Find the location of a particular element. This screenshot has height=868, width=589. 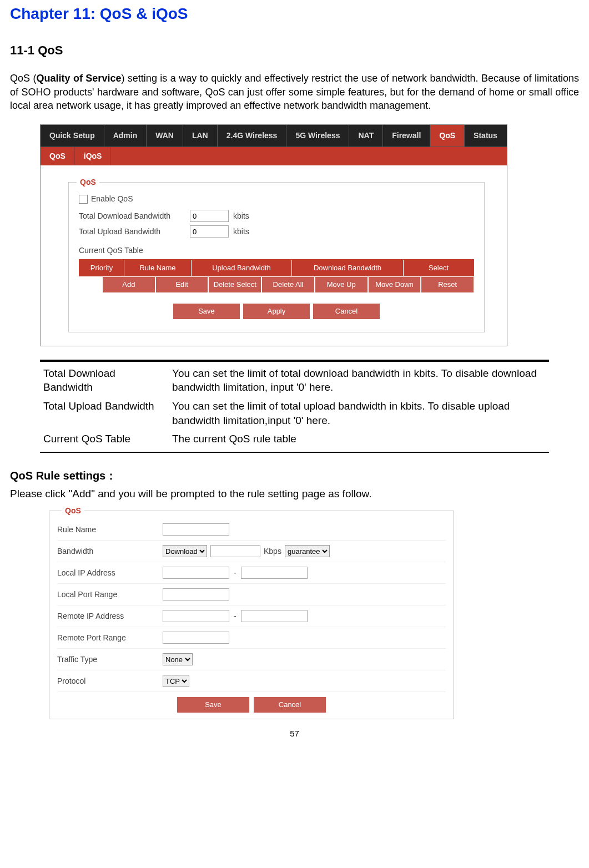

local-ip-end-input is located at coordinates (274, 573).